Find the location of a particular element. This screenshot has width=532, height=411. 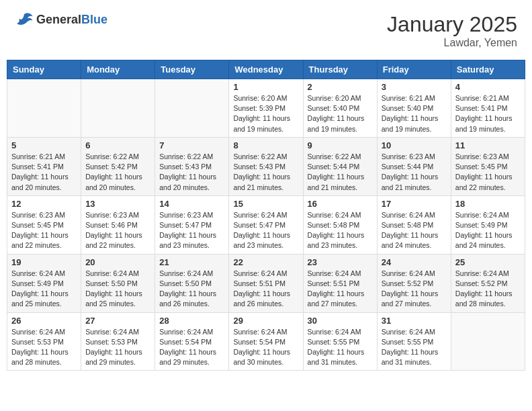

day-number: 22 is located at coordinates (266, 262).